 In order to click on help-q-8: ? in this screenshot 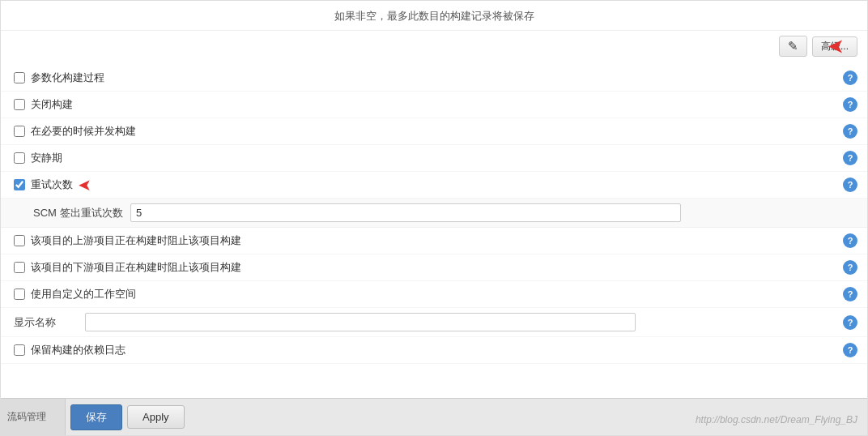, I will do `click(850, 294)`.